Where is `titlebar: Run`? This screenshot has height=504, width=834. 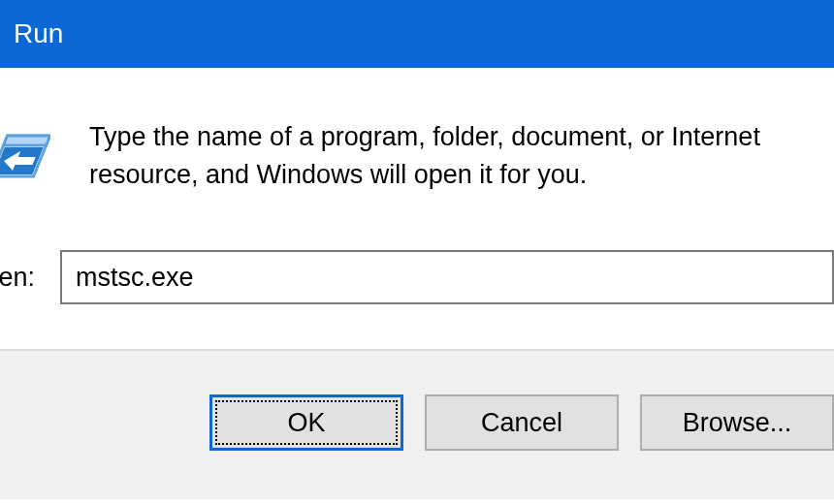 titlebar: Run is located at coordinates (417, 34).